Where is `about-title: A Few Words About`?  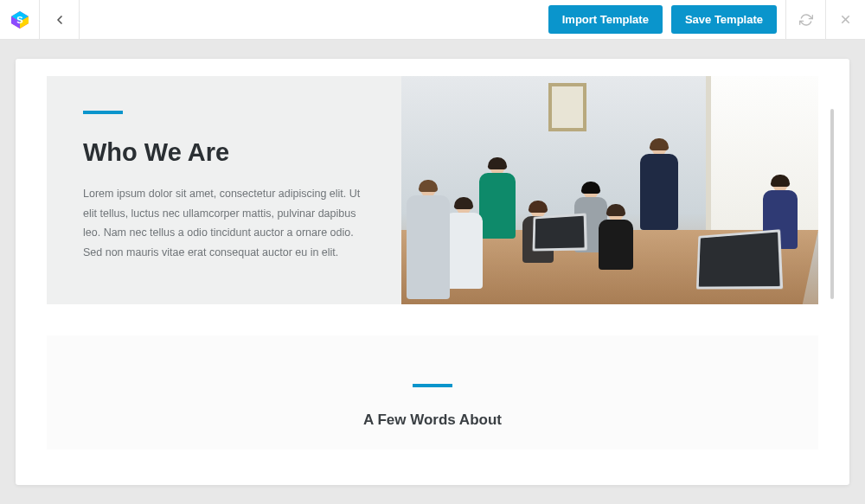
about-title: A Few Words About is located at coordinates (432, 420).